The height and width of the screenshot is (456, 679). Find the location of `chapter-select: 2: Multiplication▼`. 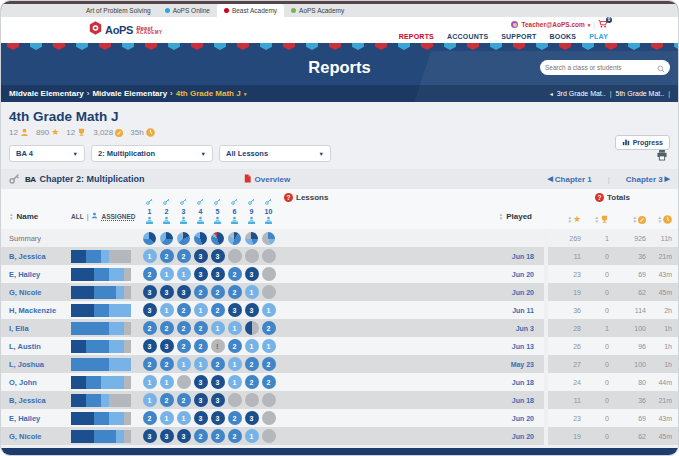

chapter-select: 2: Multiplication▼ is located at coordinates (152, 154).